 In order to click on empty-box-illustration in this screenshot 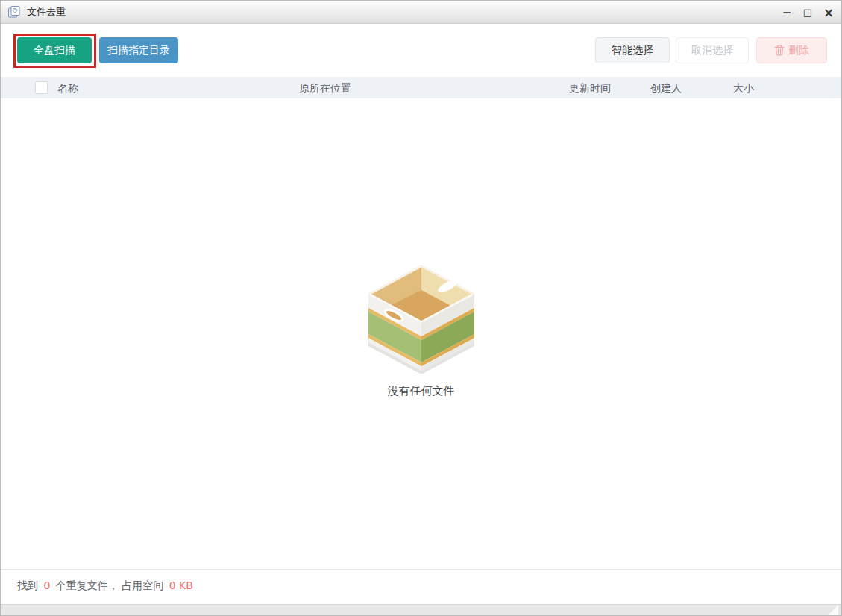, I will do `click(421, 318)`.